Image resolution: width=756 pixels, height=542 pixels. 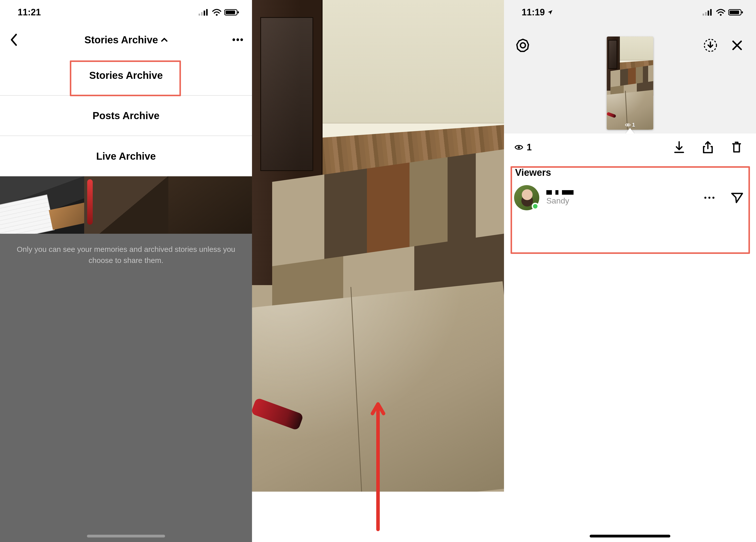 What do you see at coordinates (708, 147) in the screenshot?
I see `sheet-actions` at bounding box center [708, 147].